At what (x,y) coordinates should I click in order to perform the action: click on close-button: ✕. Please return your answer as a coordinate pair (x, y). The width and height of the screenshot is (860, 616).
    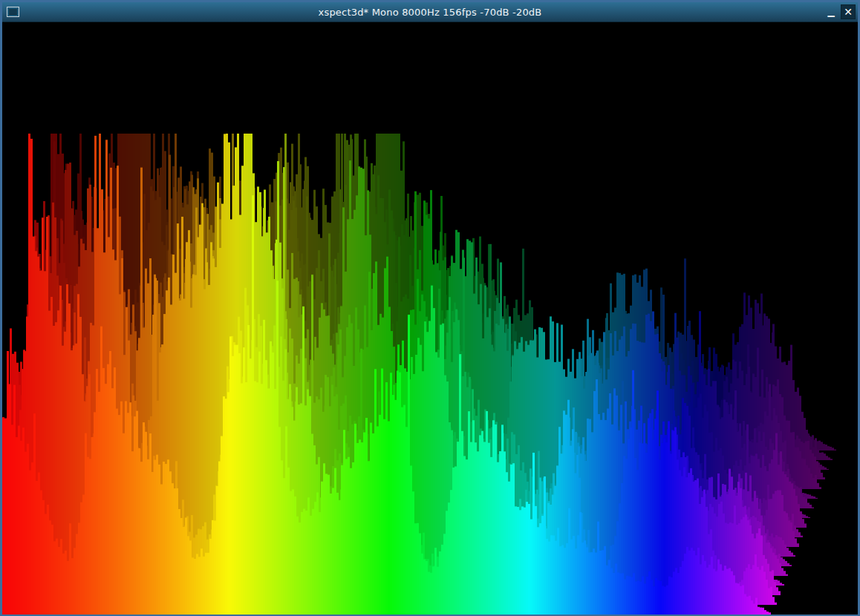
    Looking at the image, I should click on (848, 12).